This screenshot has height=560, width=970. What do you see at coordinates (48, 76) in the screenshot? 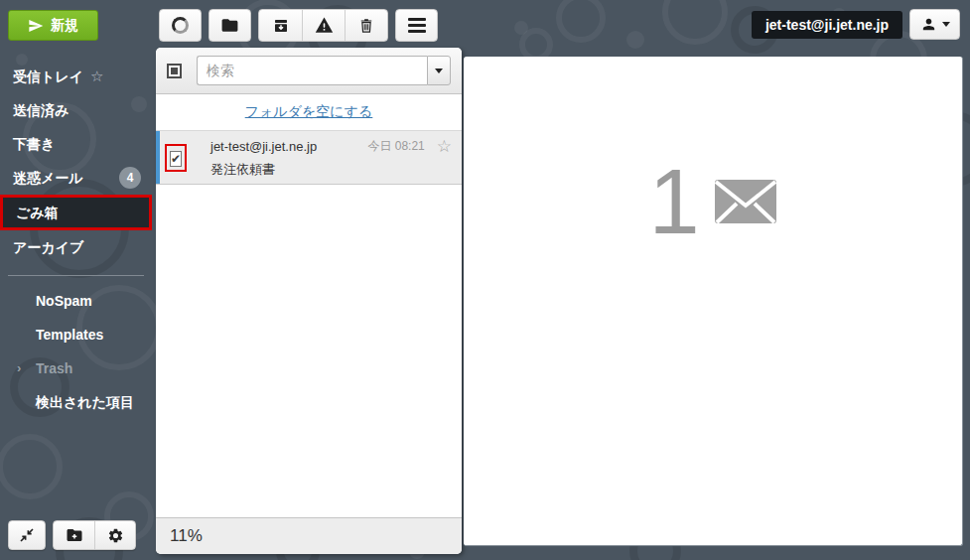
I see `folder-label: 受信トレイ` at bounding box center [48, 76].